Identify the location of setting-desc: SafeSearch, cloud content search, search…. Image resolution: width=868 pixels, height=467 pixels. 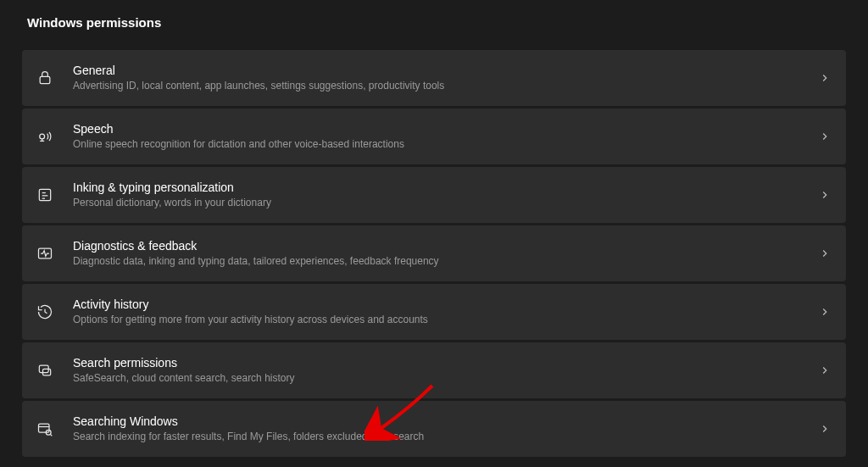
(446, 379).